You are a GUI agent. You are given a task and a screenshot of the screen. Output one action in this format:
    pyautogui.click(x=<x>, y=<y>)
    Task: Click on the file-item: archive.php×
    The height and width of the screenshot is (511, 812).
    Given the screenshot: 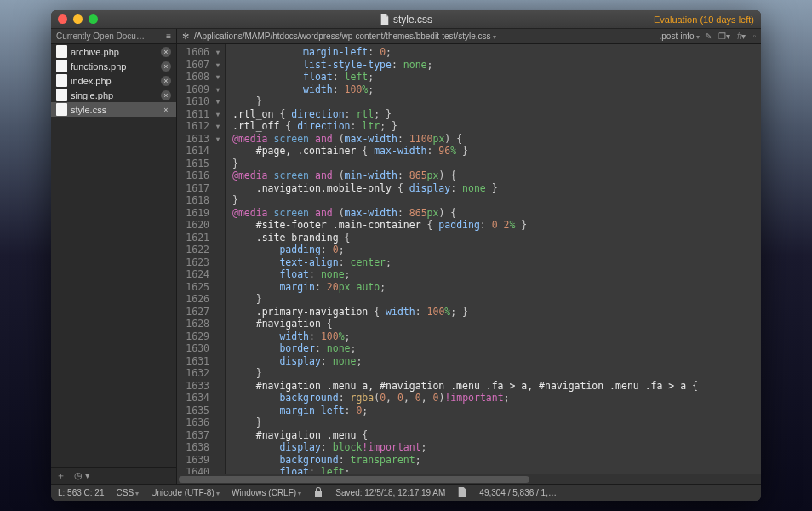 What is the action you would take?
    pyautogui.click(x=114, y=51)
    